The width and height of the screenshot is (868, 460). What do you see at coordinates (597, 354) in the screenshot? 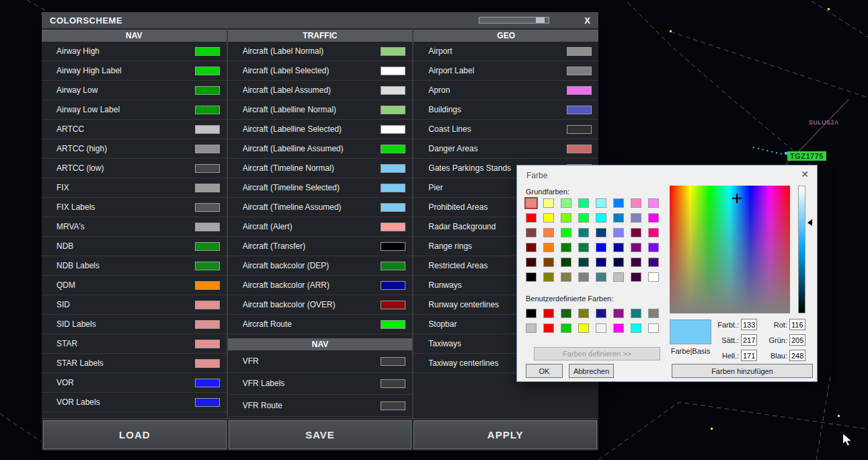
I see `define-colors-button: Farben definieren >>` at bounding box center [597, 354].